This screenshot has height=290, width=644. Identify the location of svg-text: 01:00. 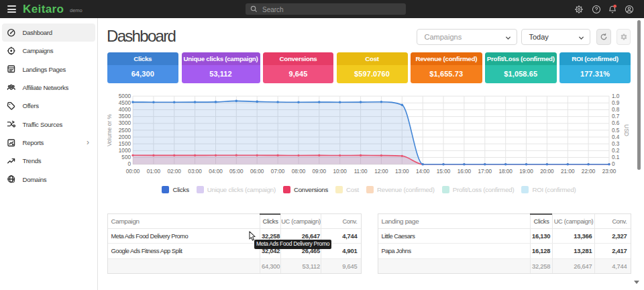
(154, 172).